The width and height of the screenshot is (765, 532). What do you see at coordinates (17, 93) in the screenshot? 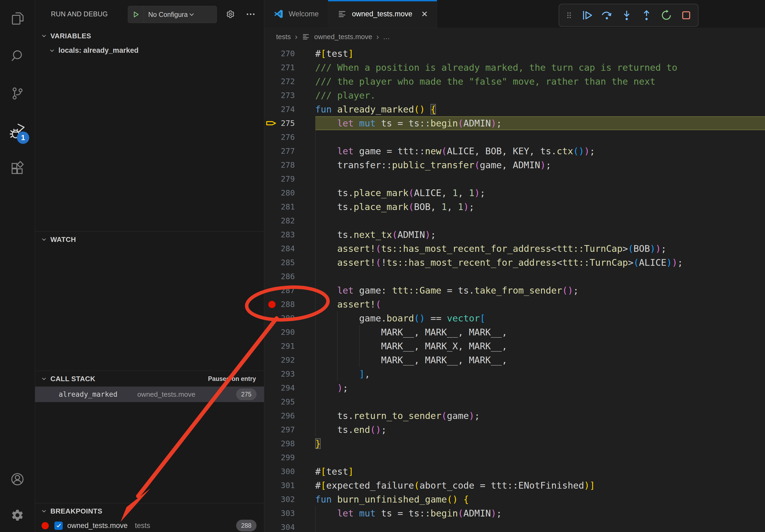
I see `source-control-icon` at bounding box center [17, 93].